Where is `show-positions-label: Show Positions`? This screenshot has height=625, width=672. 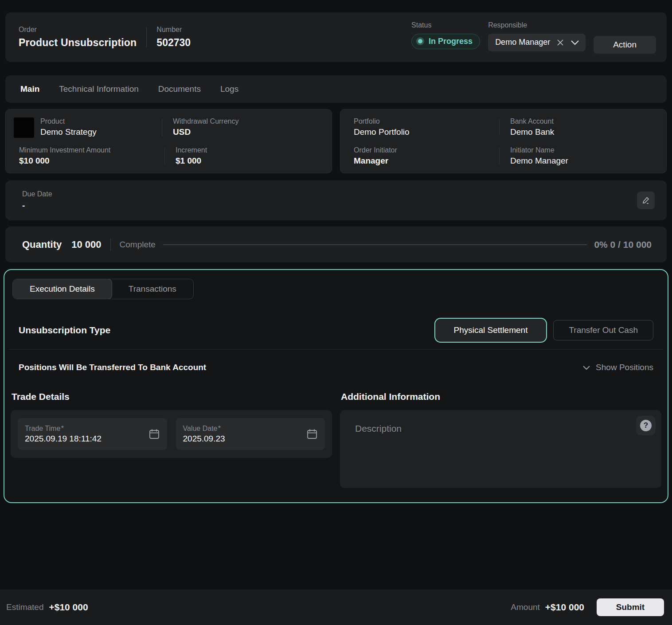 show-positions-label: Show Positions is located at coordinates (625, 367).